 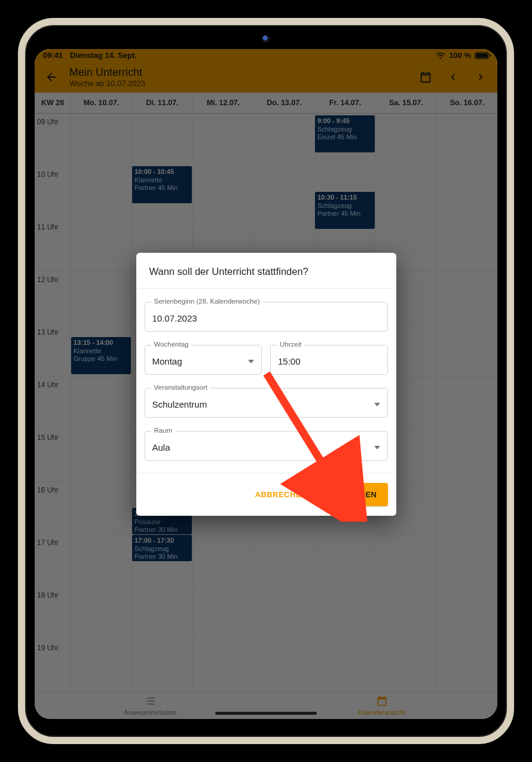 What do you see at coordinates (167, 361) in the screenshot?
I see `weekday-value: Montag` at bounding box center [167, 361].